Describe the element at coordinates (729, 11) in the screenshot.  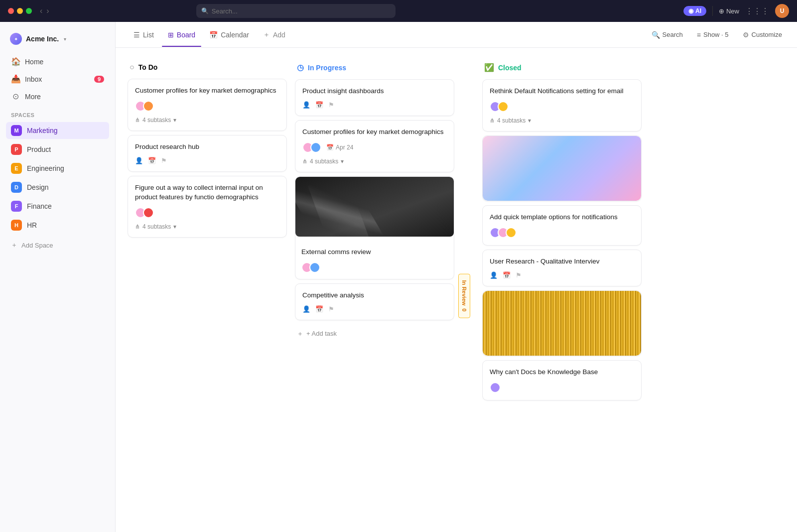
I see `new-button: ⊕ New` at that location.